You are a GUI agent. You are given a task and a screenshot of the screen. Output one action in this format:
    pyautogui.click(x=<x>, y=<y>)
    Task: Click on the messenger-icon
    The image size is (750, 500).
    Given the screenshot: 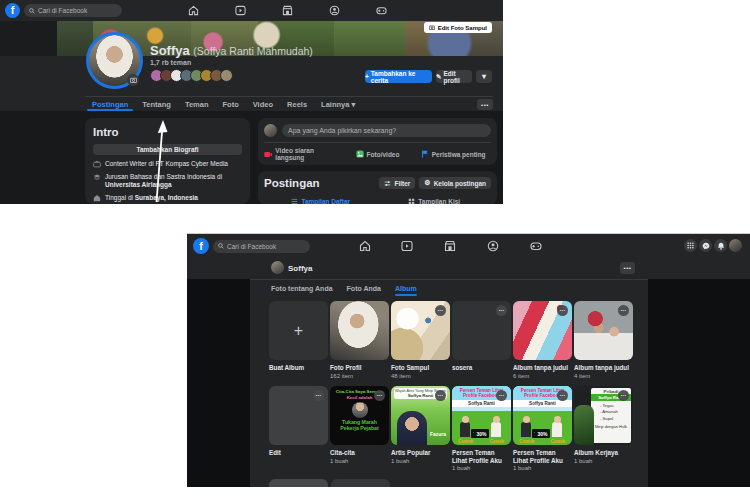 What is the action you would take?
    pyautogui.click(x=706, y=246)
    